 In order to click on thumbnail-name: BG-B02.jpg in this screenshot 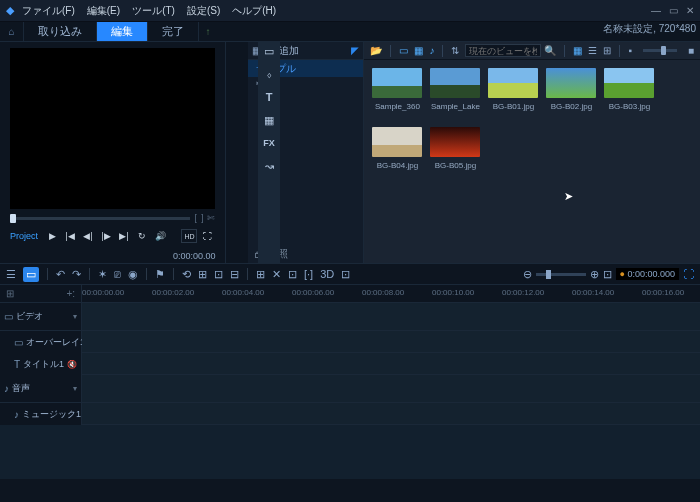, I will do `click(571, 106)`.